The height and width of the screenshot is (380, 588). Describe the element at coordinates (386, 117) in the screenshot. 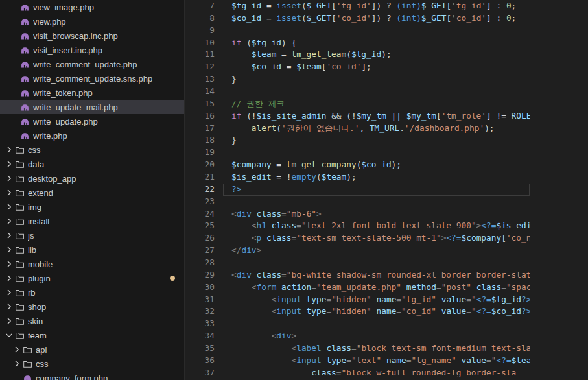

I see `code-line-16: 16if (!$is_site_admin && (!$my_tm || $my…` at that location.